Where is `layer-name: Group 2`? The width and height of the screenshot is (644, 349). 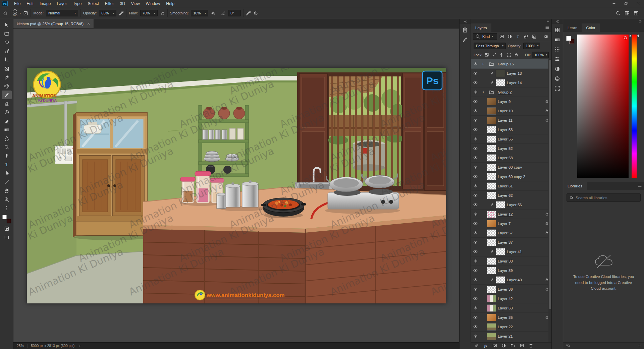 layer-name: Group 2 is located at coordinates (505, 92).